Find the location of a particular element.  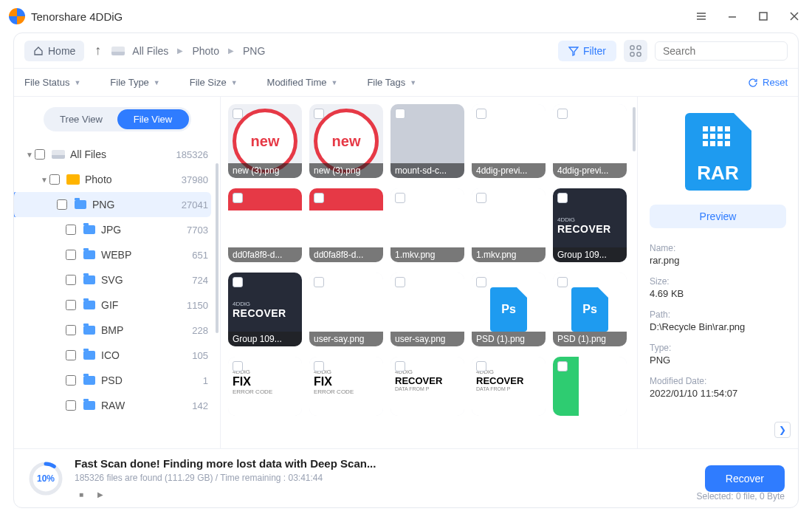

tree-item-png: PNG 27041 is located at coordinates (112, 205).